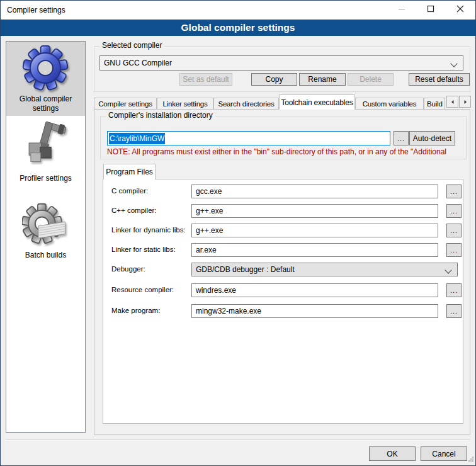  I want to click on sidebar-item-batch-builds: Batch builds, so click(45, 232).